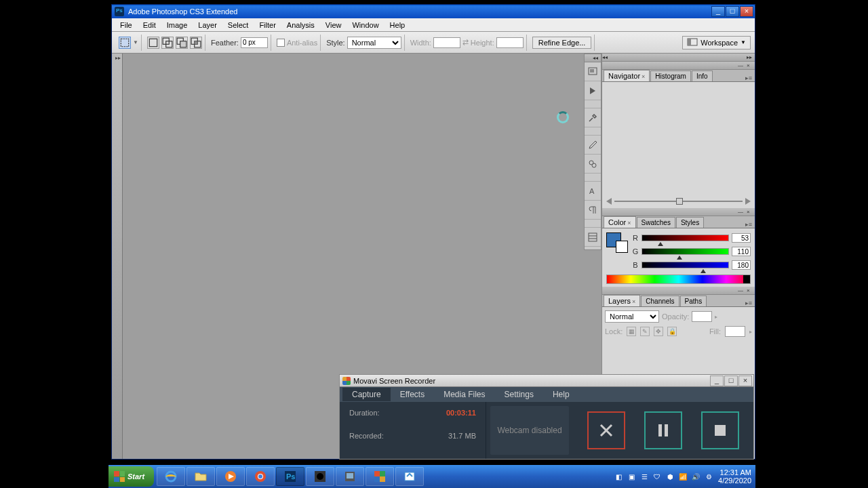  Describe the element at coordinates (622, 301) in the screenshot. I see `tab-layers: Layers×` at that location.